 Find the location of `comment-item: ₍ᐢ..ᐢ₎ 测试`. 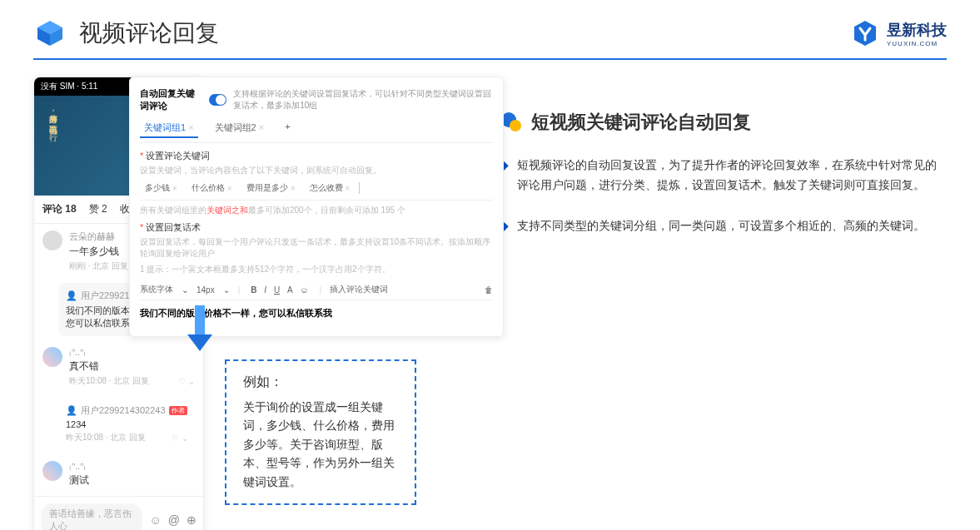

comment-item: ₍ᐢ..ᐢ₎ 测试 is located at coordinates (118, 475).